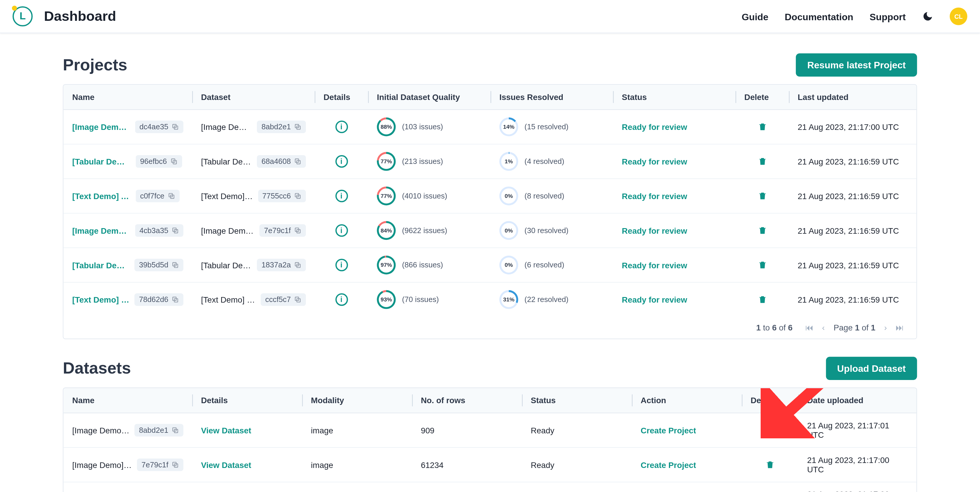 The image size is (980, 492). Describe the element at coordinates (128, 97) in the screenshot. I see `col-name: Name` at that location.